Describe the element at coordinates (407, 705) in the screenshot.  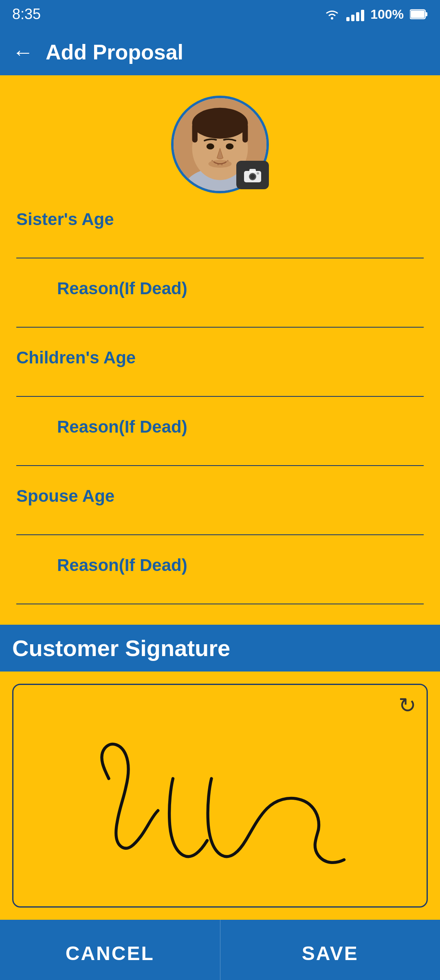
I see `signature-reset-button: ↻` at that location.